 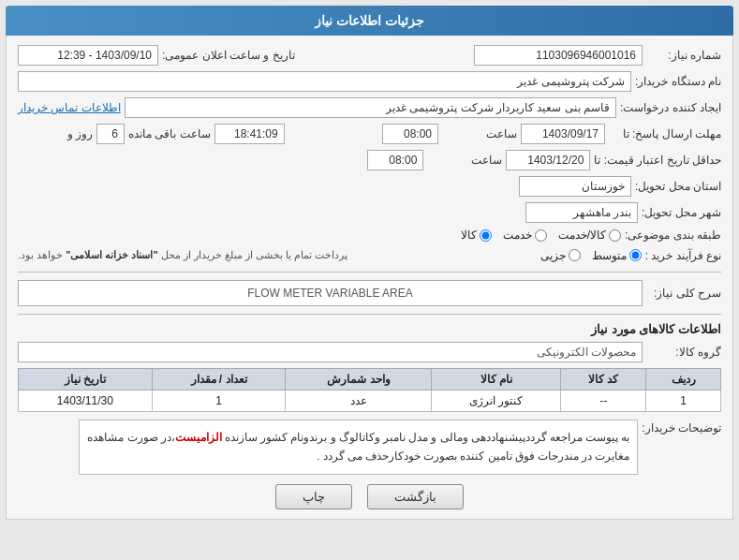 I want to click on need-number-label: شماره نیاز:, so click(x=684, y=55).